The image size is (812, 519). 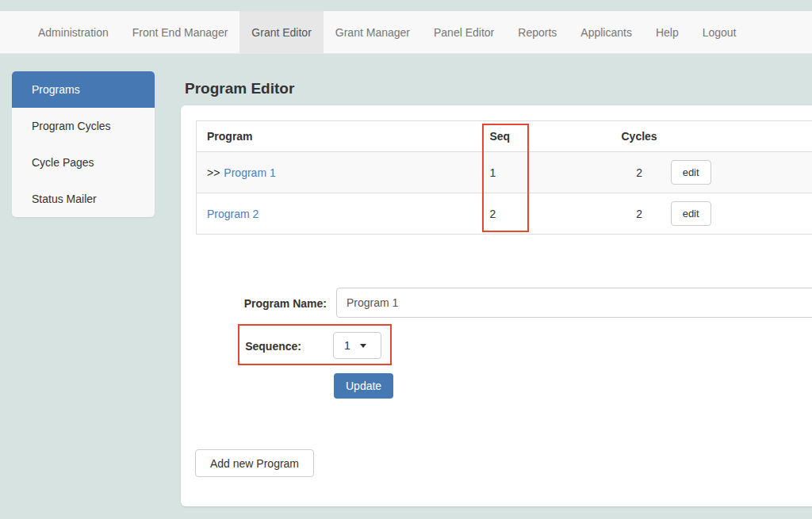 What do you see at coordinates (668, 32) in the screenshot?
I see `nav-item-help: Help` at bounding box center [668, 32].